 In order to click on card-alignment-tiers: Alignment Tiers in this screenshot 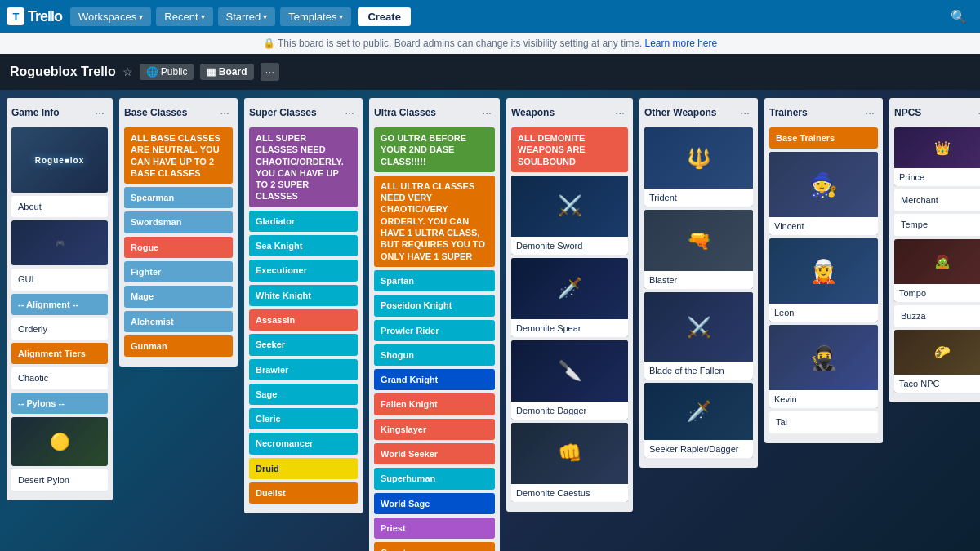, I will do `click(60, 353)`.